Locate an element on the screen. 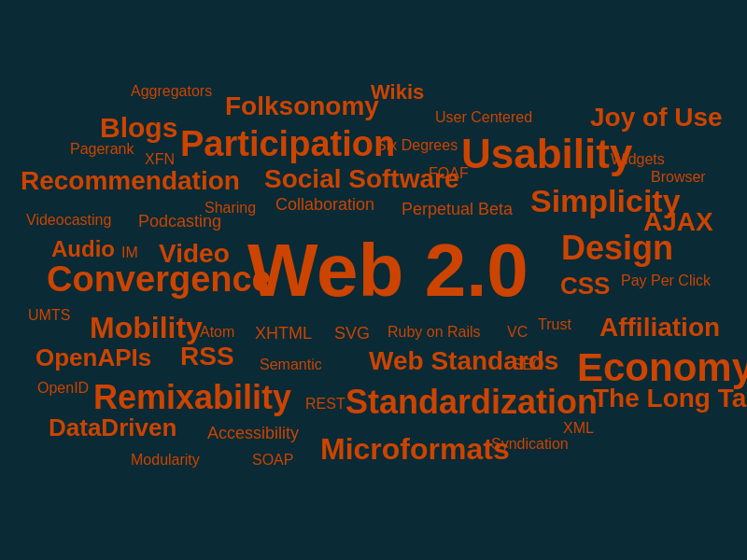 The image size is (747, 560). word-the-long-tail: The Long Tail is located at coordinates (670, 399).